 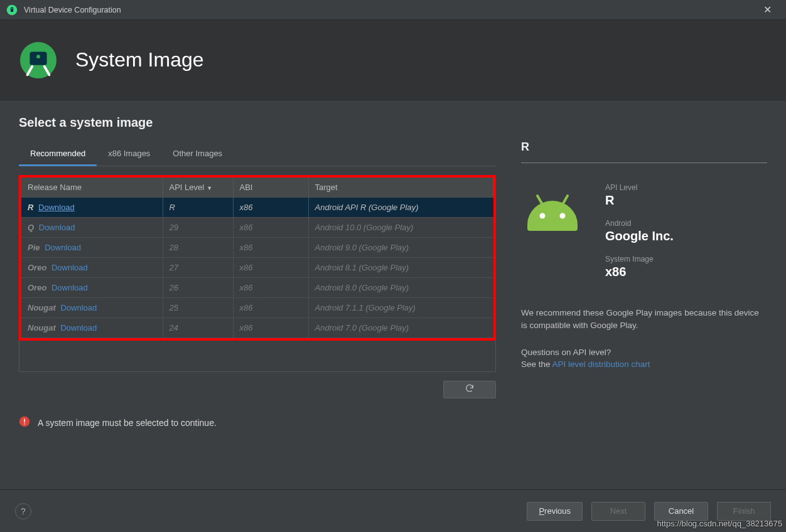 I want to click on release-name: Q, so click(x=31, y=227).